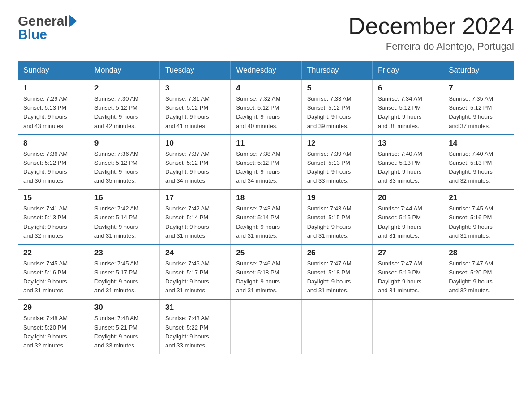  What do you see at coordinates (53, 71) in the screenshot?
I see `weekday-header-sunday: Sunday` at bounding box center [53, 71].